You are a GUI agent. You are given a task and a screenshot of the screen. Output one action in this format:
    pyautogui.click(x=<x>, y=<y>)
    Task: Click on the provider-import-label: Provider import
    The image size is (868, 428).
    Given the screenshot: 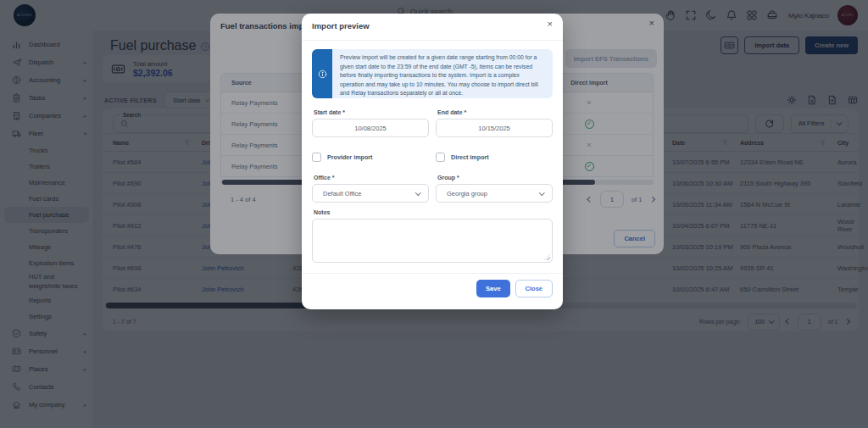 What is the action you would take?
    pyautogui.click(x=350, y=158)
    